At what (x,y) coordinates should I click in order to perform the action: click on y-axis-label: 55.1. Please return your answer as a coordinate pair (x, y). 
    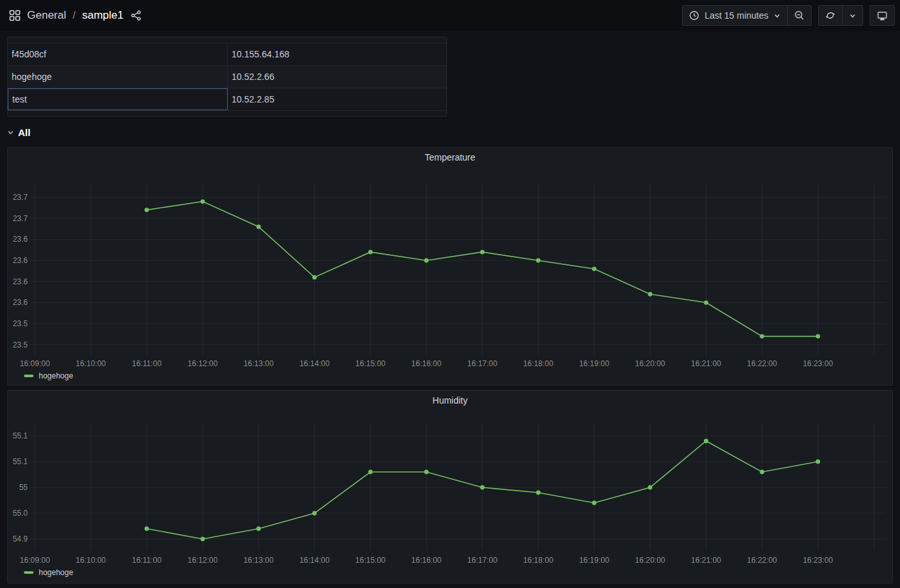
    Looking at the image, I should click on (21, 462).